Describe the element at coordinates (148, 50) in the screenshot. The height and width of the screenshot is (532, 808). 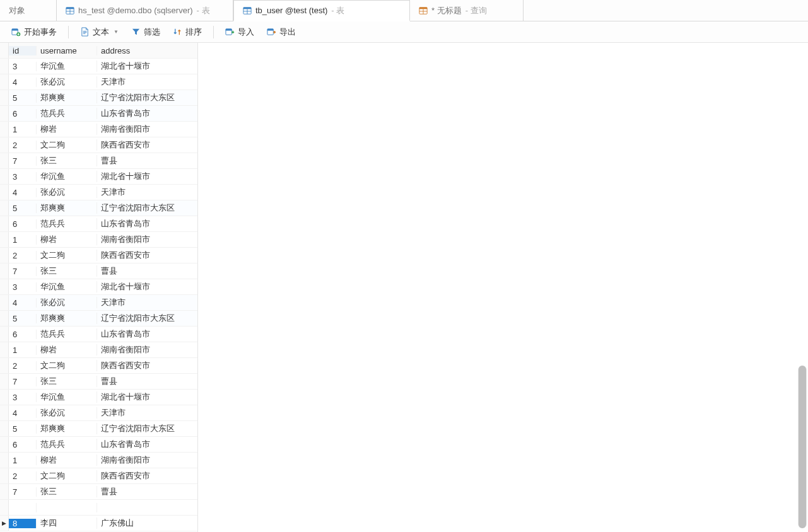
I see `col-header-address: address` at that location.